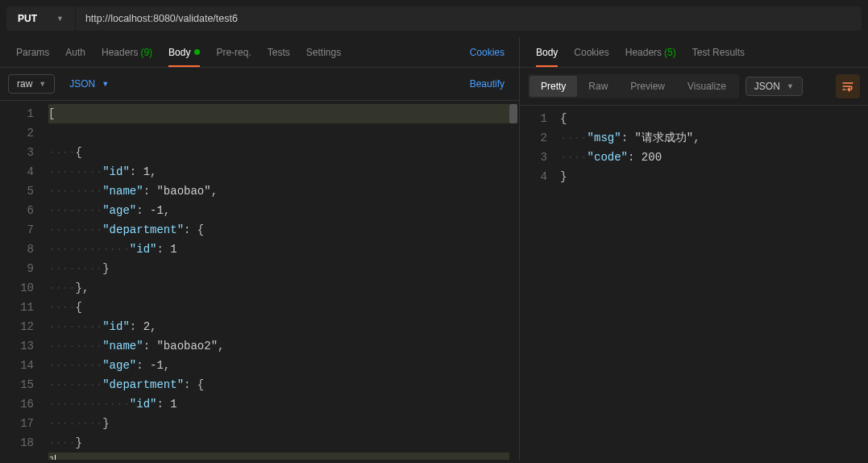  Describe the element at coordinates (184, 52) in the screenshot. I see `tab-body: Body` at that location.